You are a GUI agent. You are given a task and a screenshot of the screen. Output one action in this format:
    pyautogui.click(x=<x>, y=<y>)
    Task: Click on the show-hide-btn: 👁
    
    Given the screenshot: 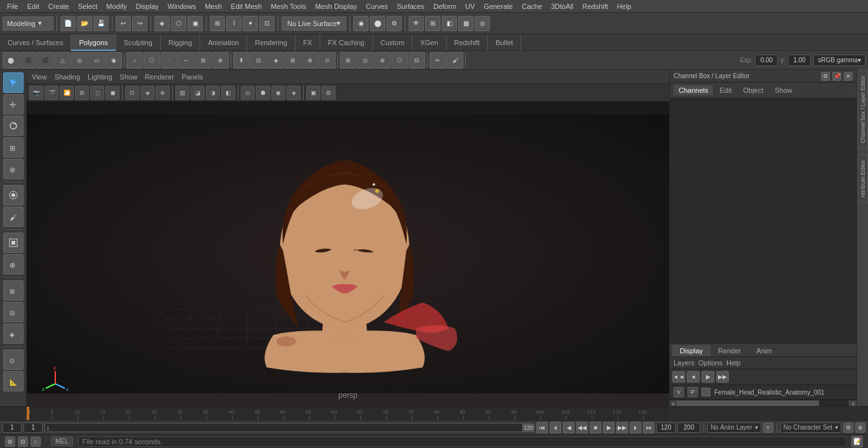 What is the action you would take?
    pyautogui.click(x=416, y=24)
    